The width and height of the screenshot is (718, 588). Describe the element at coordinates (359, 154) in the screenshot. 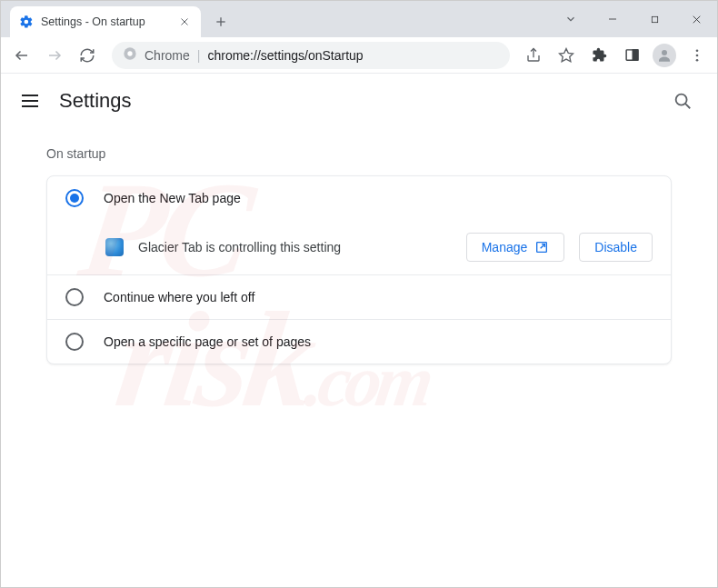

I see `section-label: On startup` at that location.